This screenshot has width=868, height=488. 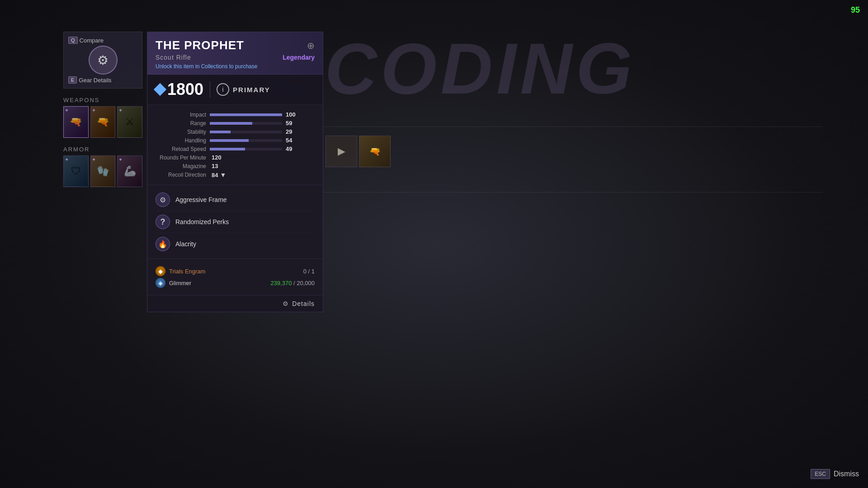 What do you see at coordinates (309, 271) in the screenshot?
I see `trials-amount: 0 / 1` at bounding box center [309, 271].